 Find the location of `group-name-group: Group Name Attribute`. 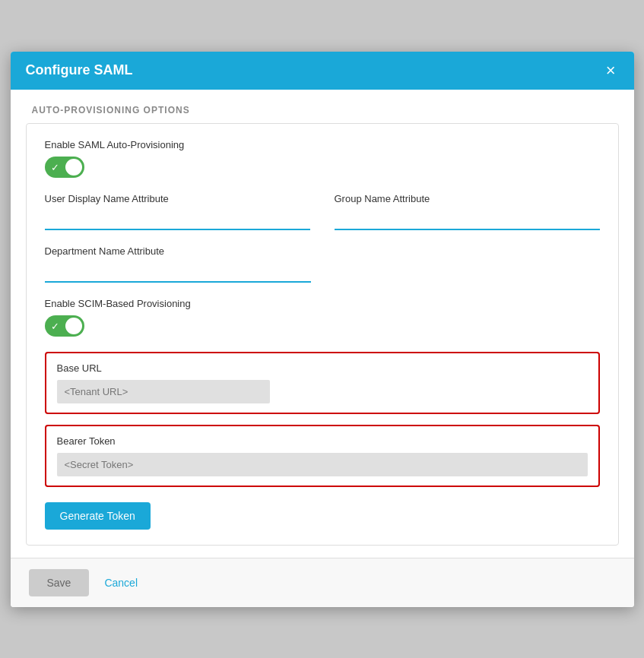

group-name-group: Group Name Attribute is located at coordinates (467, 211).